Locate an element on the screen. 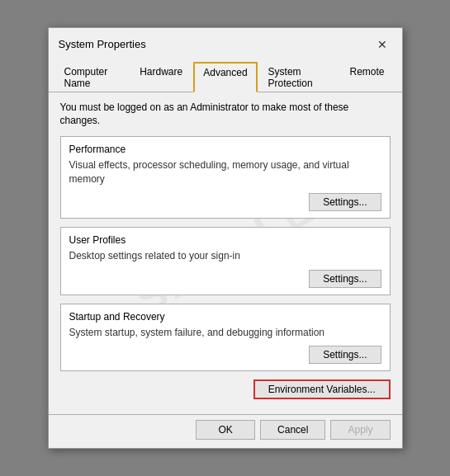 This screenshot has height=476, width=450. user-profiles-title: User Profiles is located at coordinates (225, 240).